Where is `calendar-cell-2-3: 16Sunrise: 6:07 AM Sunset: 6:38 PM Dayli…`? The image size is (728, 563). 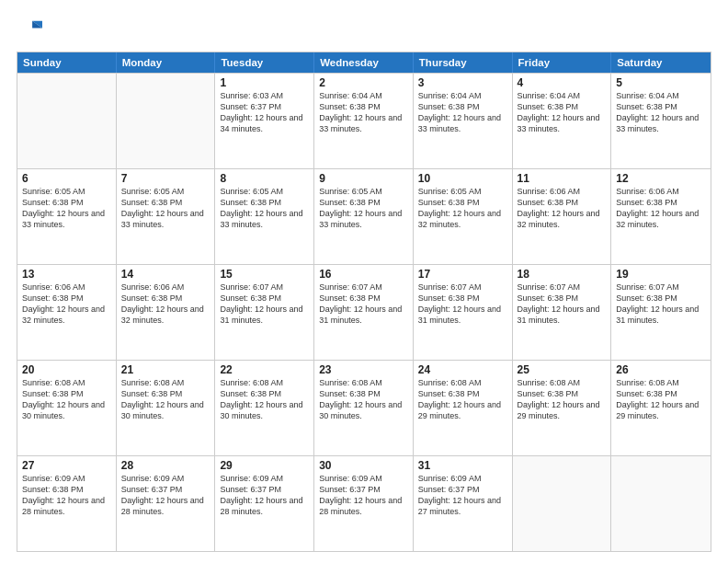 calendar-cell-2-3: 16Sunrise: 6:07 AM Sunset: 6:38 PM Dayli… is located at coordinates (364, 313).